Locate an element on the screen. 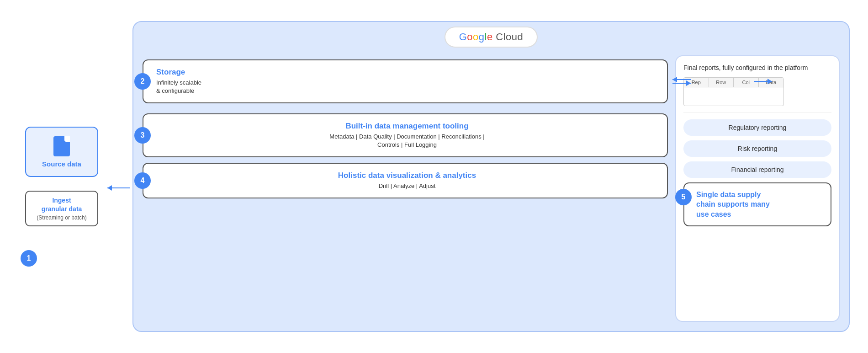 The height and width of the screenshot is (353, 868). compute-right-arrow is located at coordinates (763, 81).